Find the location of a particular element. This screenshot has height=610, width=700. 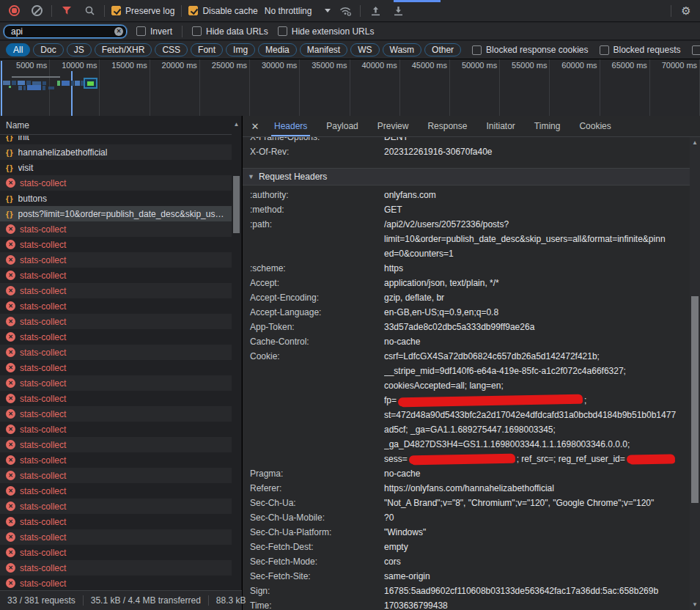

export-har-button is located at coordinates (398, 11).